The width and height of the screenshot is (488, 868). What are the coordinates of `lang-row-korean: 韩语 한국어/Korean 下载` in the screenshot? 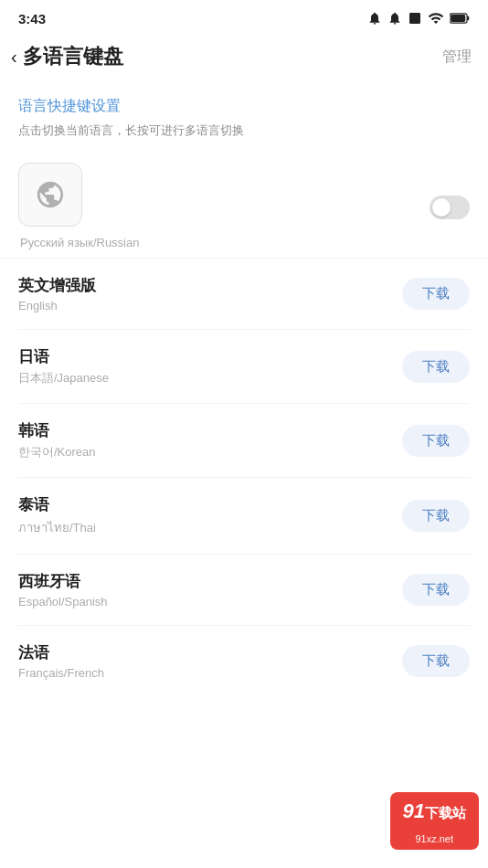 It's located at (244, 440).